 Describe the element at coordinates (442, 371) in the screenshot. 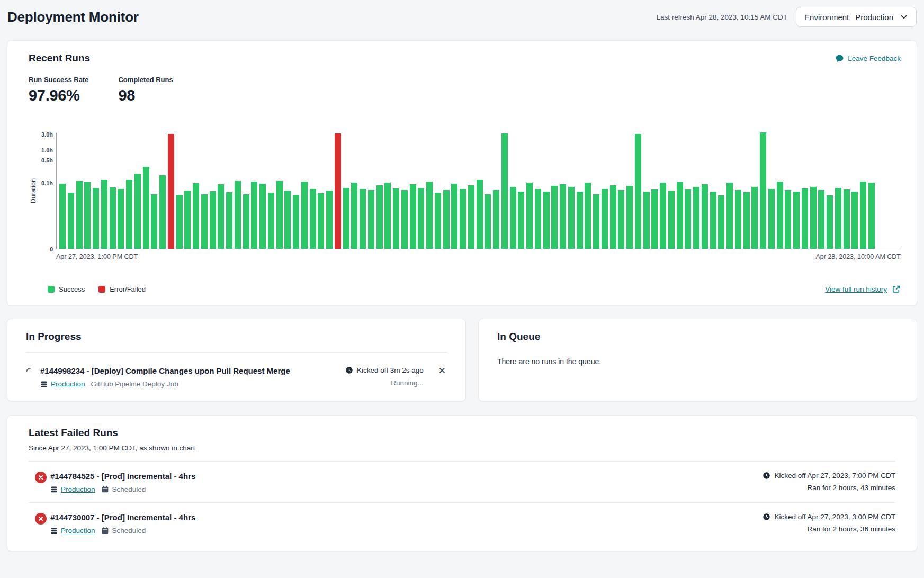

I see `close-icon: ✕` at that location.